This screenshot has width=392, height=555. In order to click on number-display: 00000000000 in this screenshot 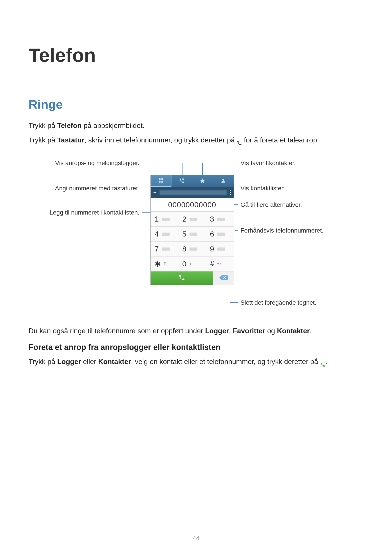, I will do `click(192, 205)`.